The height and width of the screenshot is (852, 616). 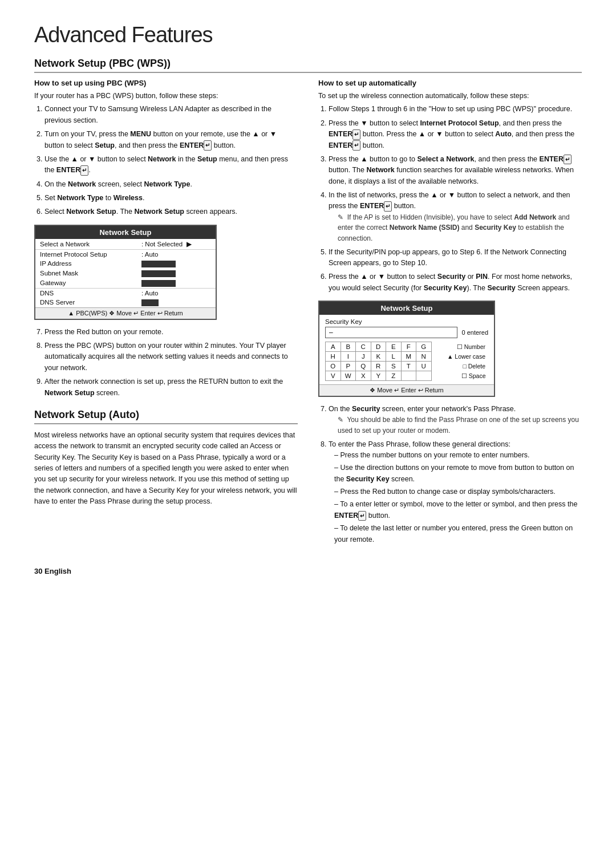 What do you see at coordinates (171, 388) in the screenshot?
I see `pbc-step-9: After the network connection is set up, …` at bounding box center [171, 388].